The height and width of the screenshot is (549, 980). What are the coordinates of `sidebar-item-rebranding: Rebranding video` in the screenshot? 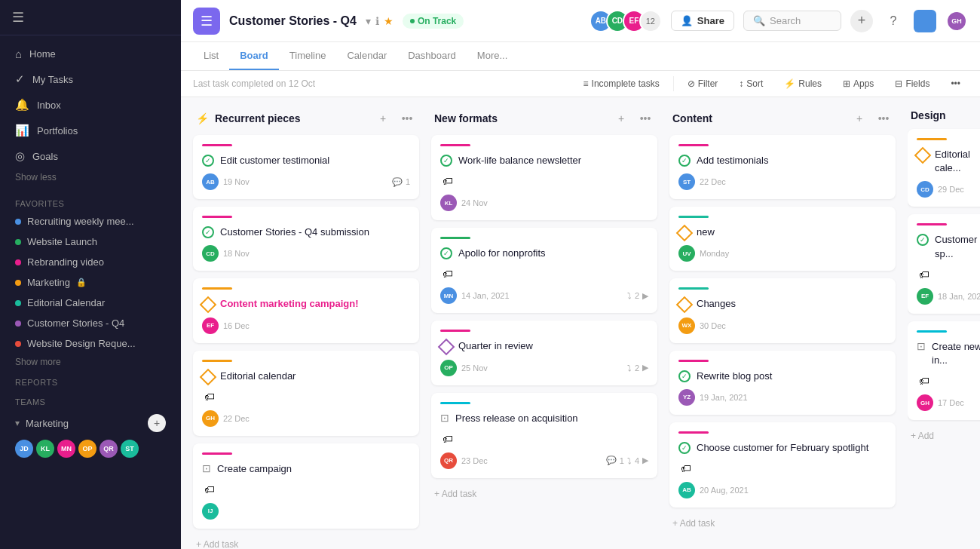 It's located at (90, 262).